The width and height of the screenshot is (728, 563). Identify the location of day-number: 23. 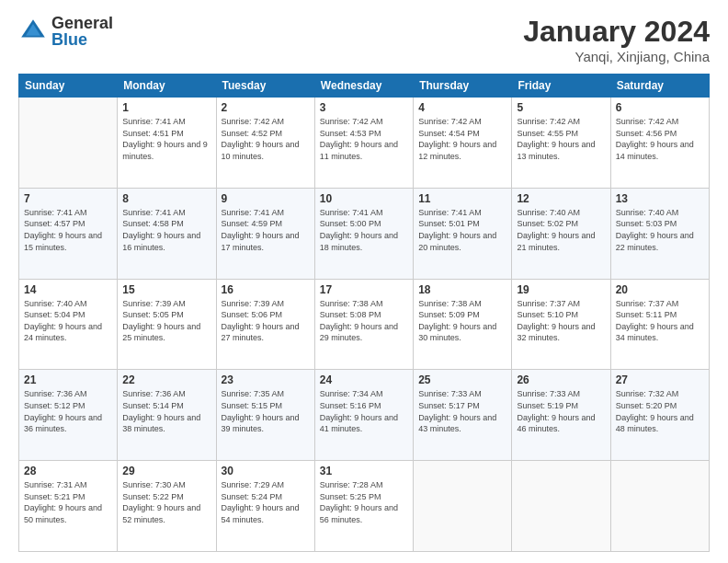
(266, 380).